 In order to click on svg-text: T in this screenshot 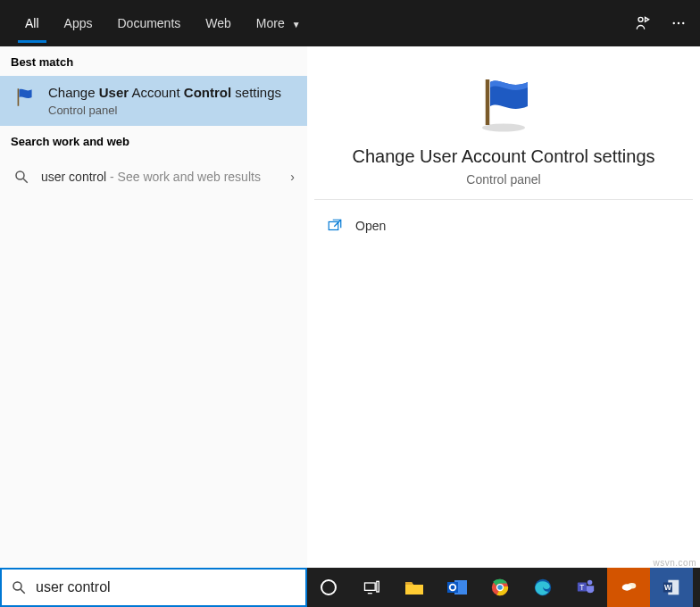, I will do `click(582, 587)`.